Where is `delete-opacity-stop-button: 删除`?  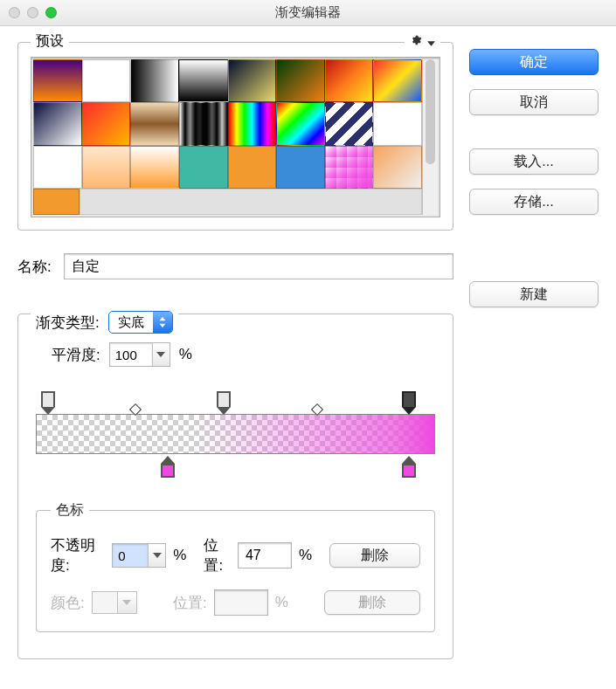
delete-opacity-stop-button: 删除 is located at coordinates (375, 555).